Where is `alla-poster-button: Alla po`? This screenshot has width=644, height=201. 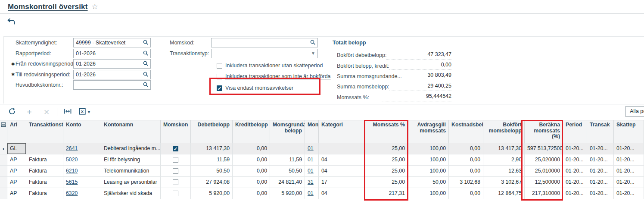 alla-poster-button: Alla po is located at coordinates (635, 111).